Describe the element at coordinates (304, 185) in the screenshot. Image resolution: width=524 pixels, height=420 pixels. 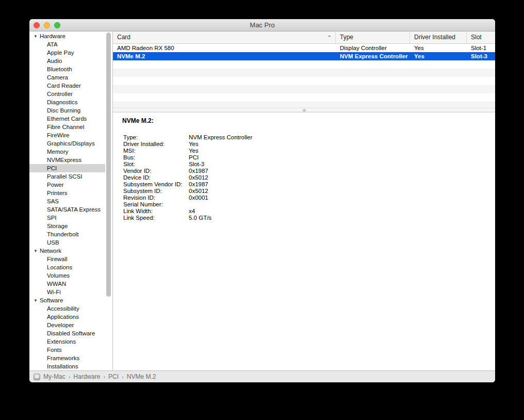
I see `detail-row-subsystem-vendor-id: Subsystem Vendor ID:0x1987` at that location.